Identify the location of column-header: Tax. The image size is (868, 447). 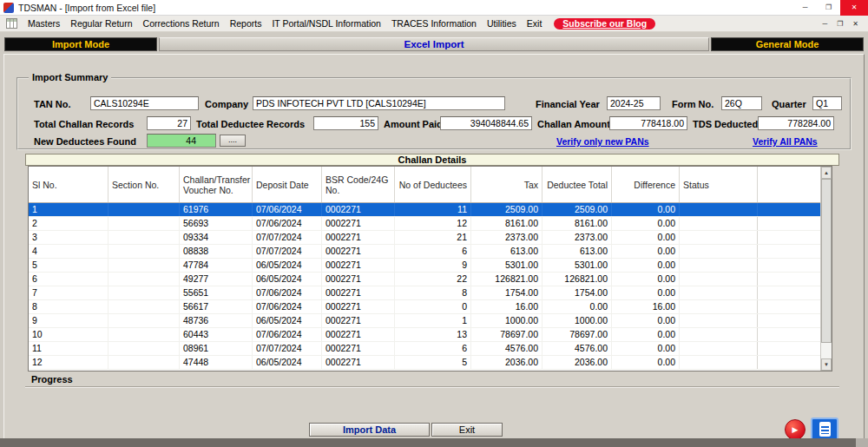
(507, 184).